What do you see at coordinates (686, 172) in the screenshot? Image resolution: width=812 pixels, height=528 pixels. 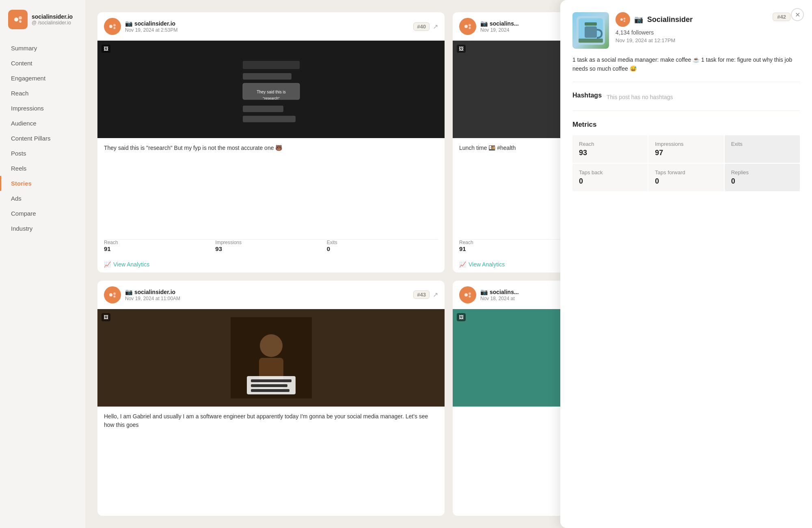 I see `metrics-label-taps-forward: Taps forward` at bounding box center [686, 172].